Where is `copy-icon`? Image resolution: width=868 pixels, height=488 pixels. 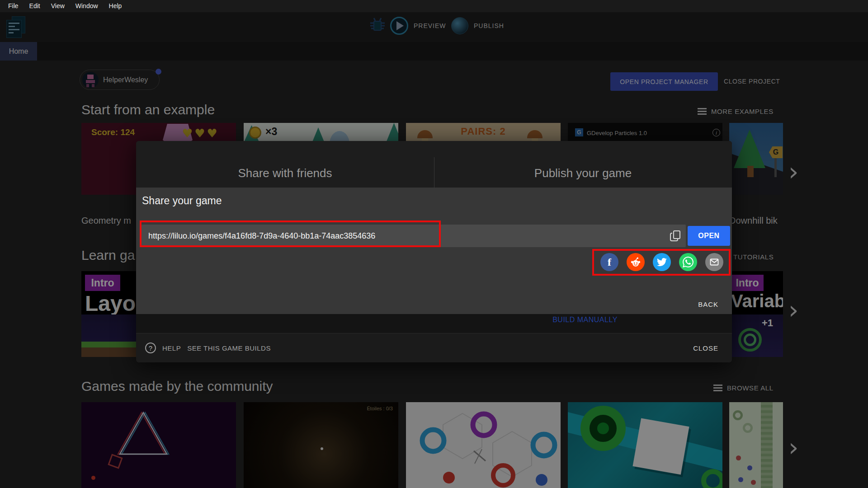
copy-icon is located at coordinates (675, 236).